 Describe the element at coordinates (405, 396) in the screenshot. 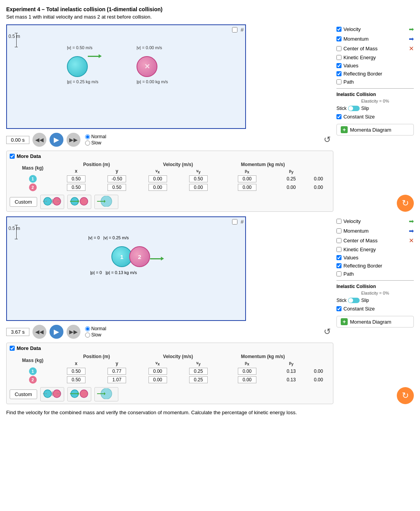

I see `sim2-refresh-button: ↻` at that location.